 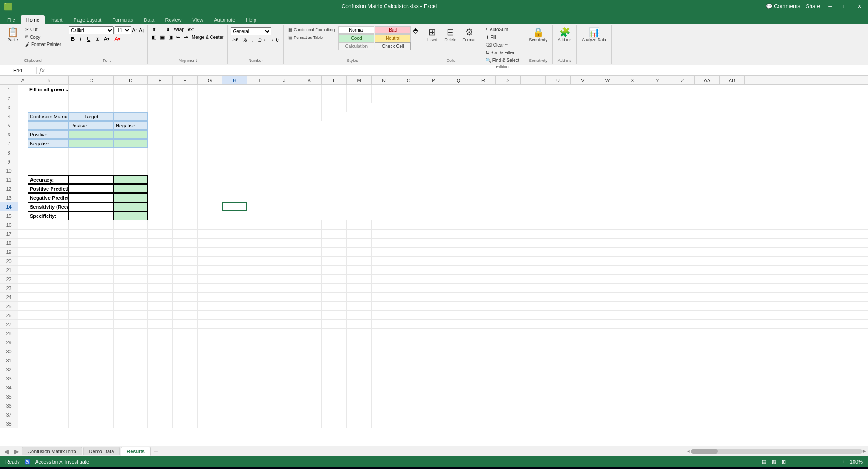 I want to click on cell-H3, so click(x=235, y=108).